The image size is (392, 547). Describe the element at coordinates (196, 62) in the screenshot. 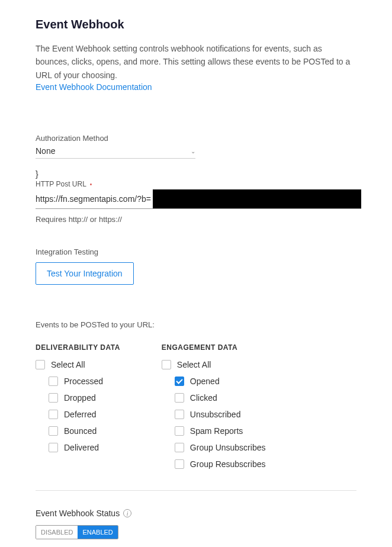

I see `page-description: The Event Webhook setting controls webho…` at that location.